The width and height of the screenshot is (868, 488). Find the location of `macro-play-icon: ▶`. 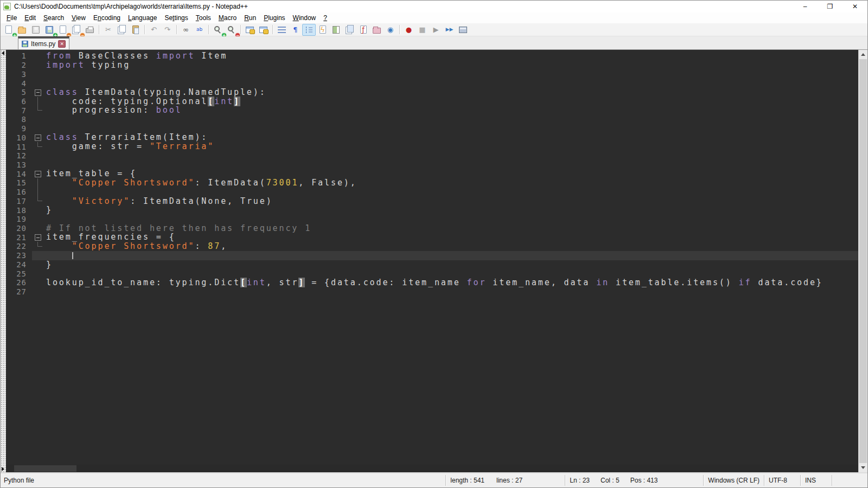

macro-play-icon: ▶ is located at coordinates (436, 30).